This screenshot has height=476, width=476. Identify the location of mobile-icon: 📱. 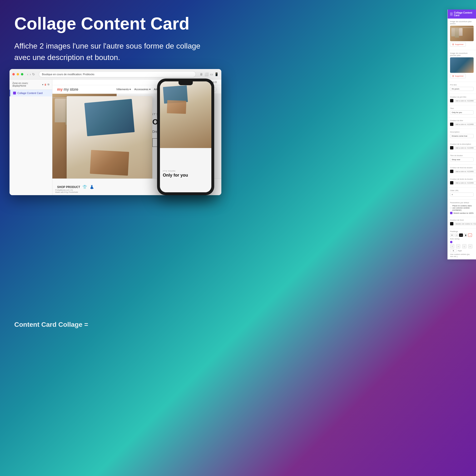
(216, 74).